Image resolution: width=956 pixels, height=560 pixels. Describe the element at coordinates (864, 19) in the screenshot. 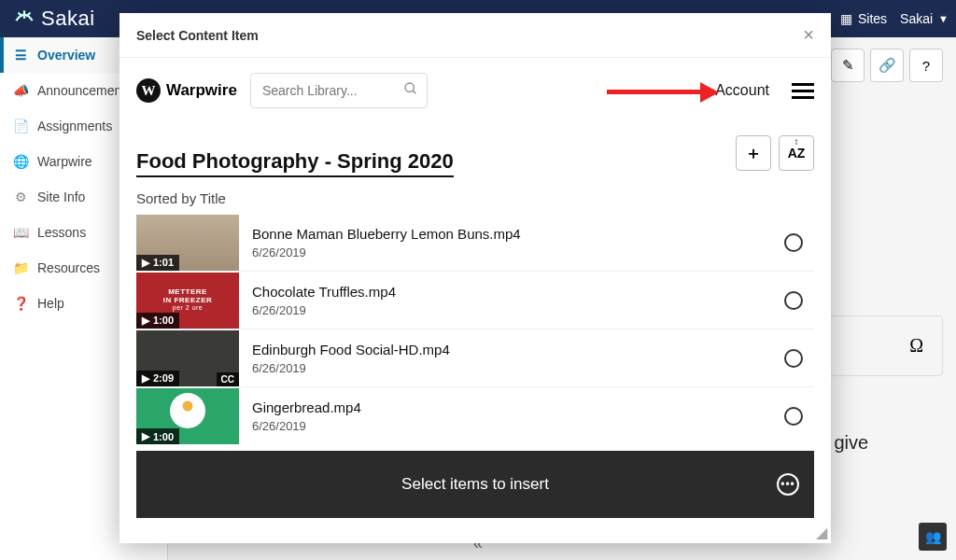

I see `sites-button: ▦ Sites` at that location.